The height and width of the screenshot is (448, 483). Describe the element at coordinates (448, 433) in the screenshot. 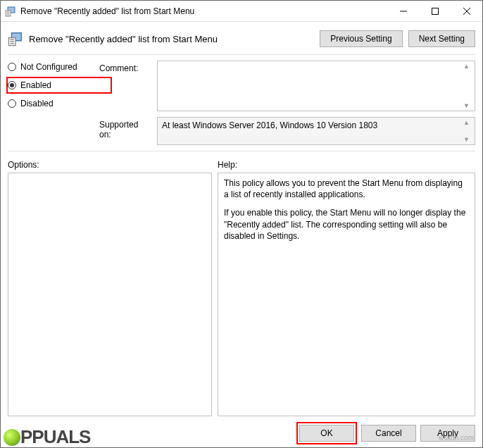

I see `apply-button: Apply` at that location.